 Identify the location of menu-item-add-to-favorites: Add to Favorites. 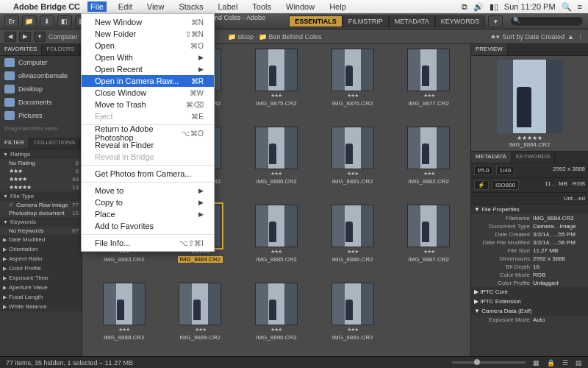
(148, 226).